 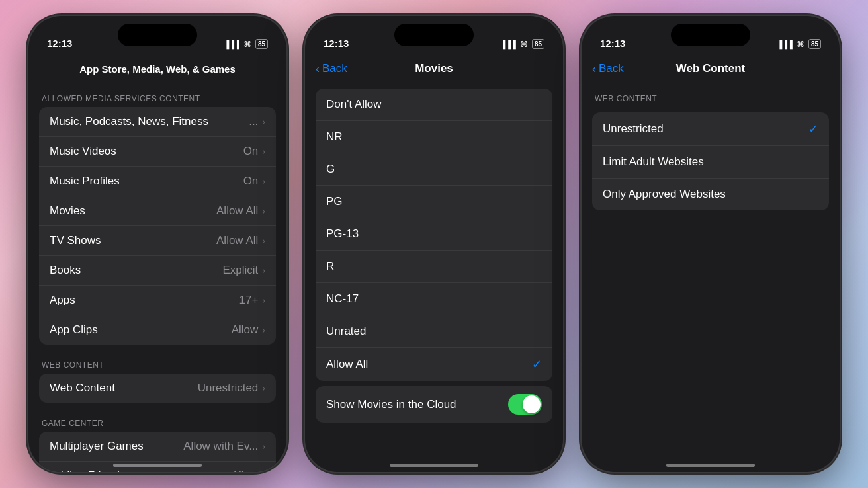 What do you see at coordinates (157, 388) in the screenshot?
I see `web-list-group: Web Content Unrestricted ›` at bounding box center [157, 388].